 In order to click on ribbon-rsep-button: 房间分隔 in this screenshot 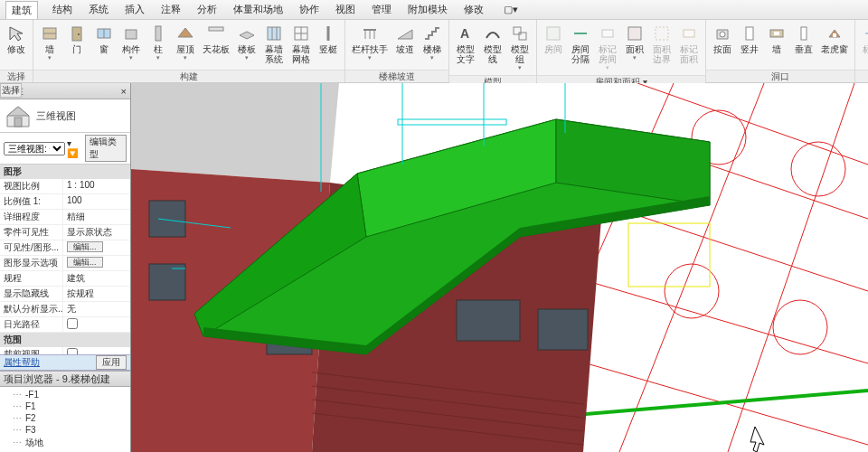, I will do `click(580, 43)`.